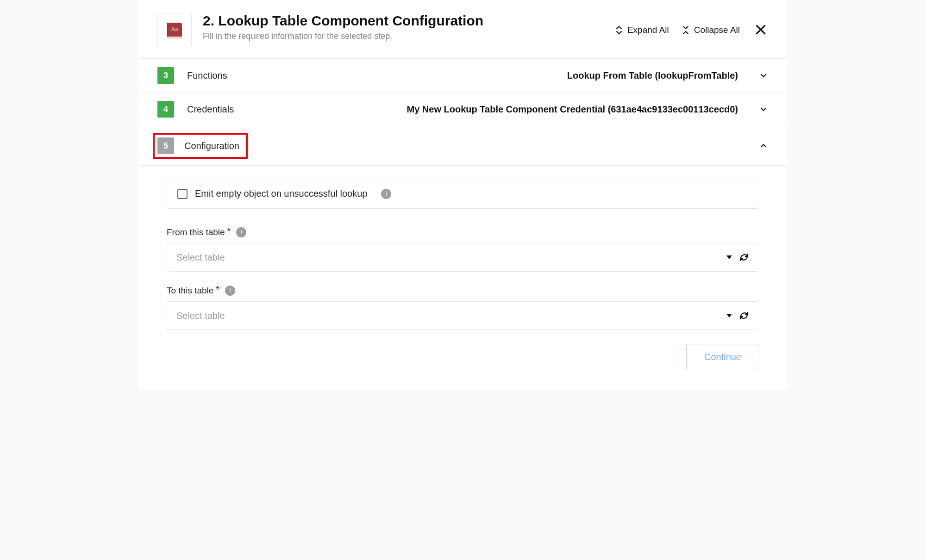 The image size is (926, 560). I want to click on to-table-select: Select table, so click(463, 316).